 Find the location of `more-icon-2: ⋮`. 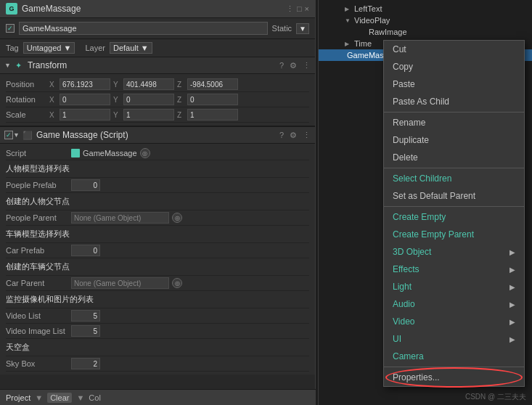

more-icon-2: ⋮ is located at coordinates (306, 135).